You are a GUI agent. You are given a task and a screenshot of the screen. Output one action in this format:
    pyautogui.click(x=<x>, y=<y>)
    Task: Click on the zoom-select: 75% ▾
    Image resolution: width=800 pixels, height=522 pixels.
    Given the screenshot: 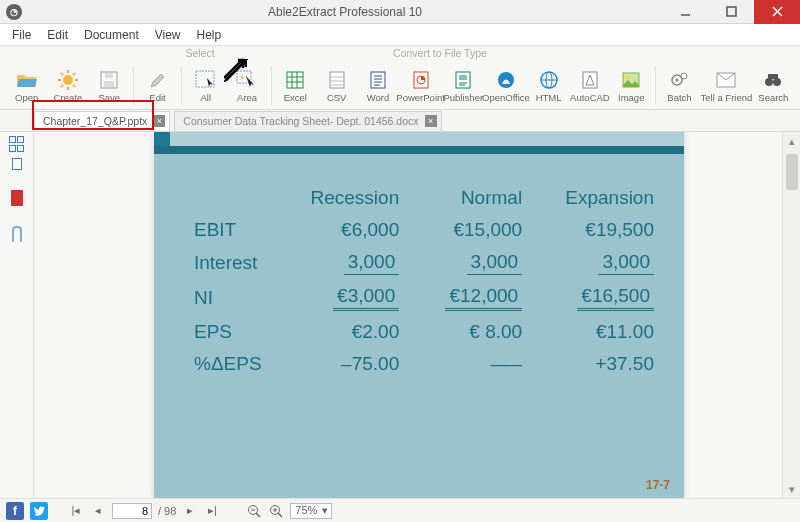 What is the action you would take?
    pyautogui.click(x=311, y=511)
    